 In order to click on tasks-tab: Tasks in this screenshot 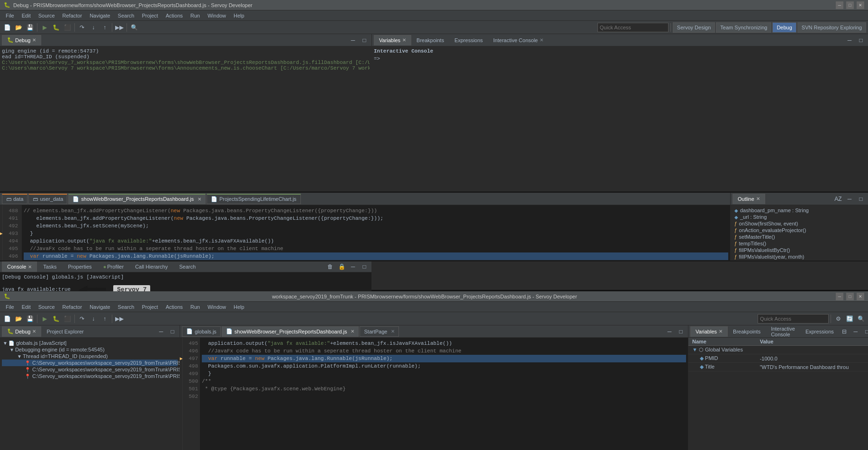, I will do `click(50, 267)`.